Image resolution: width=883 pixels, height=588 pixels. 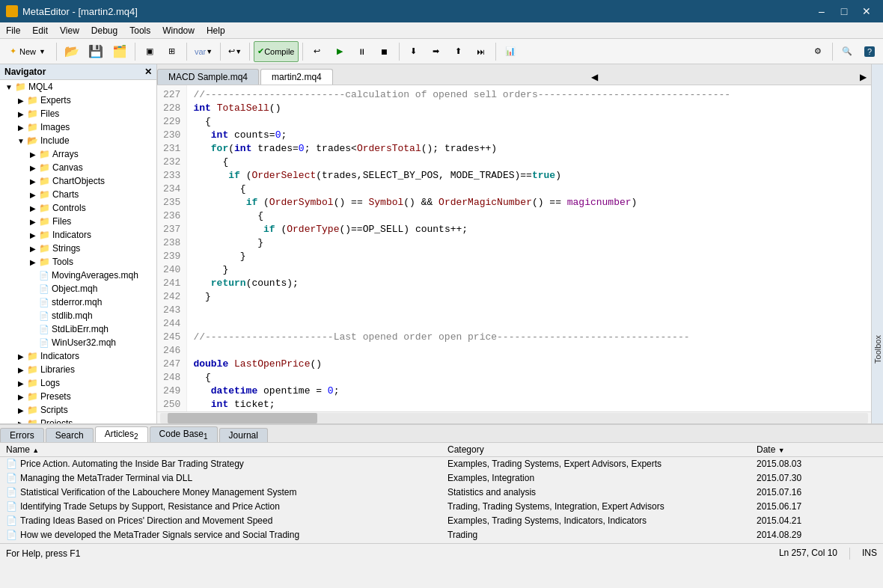 I want to click on tree-item-charts: ▶ 📁 Charts, so click(x=78, y=195).